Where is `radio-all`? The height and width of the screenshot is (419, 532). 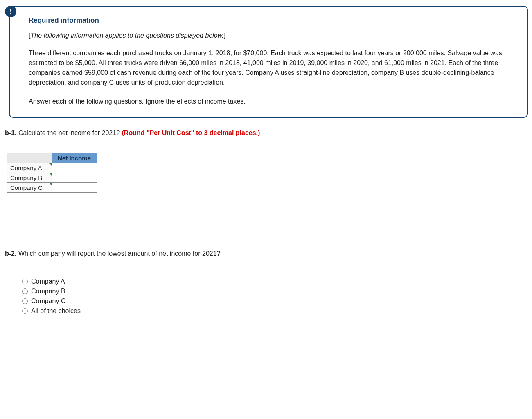 radio-all is located at coordinates (25, 311).